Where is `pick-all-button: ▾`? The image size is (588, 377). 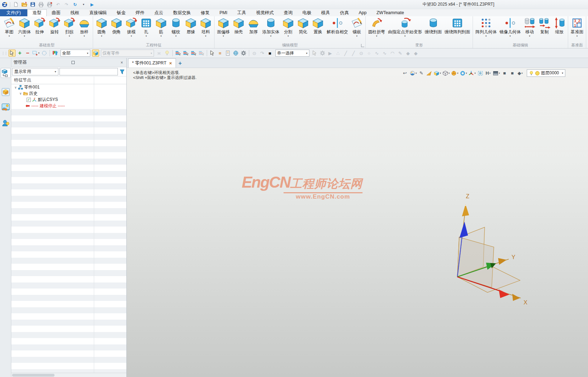 pick-all-button: ▾ is located at coordinates (36, 53).